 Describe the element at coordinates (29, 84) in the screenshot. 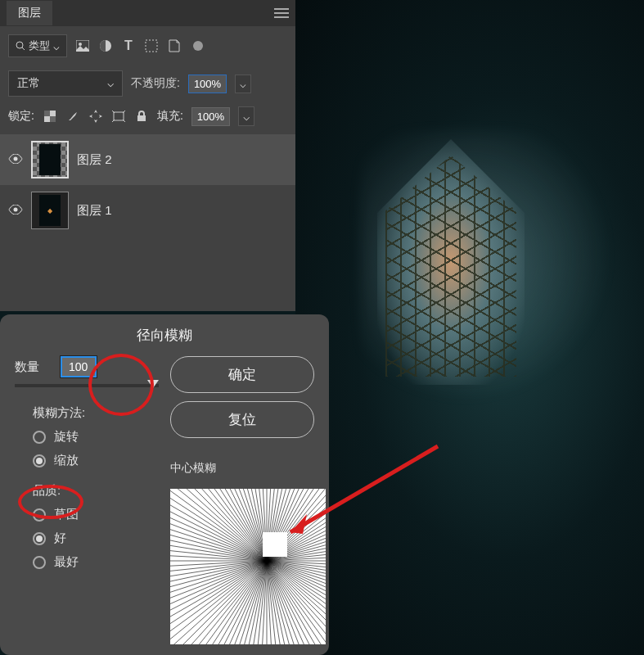

I see `blend-mode-value: 正常` at that location.